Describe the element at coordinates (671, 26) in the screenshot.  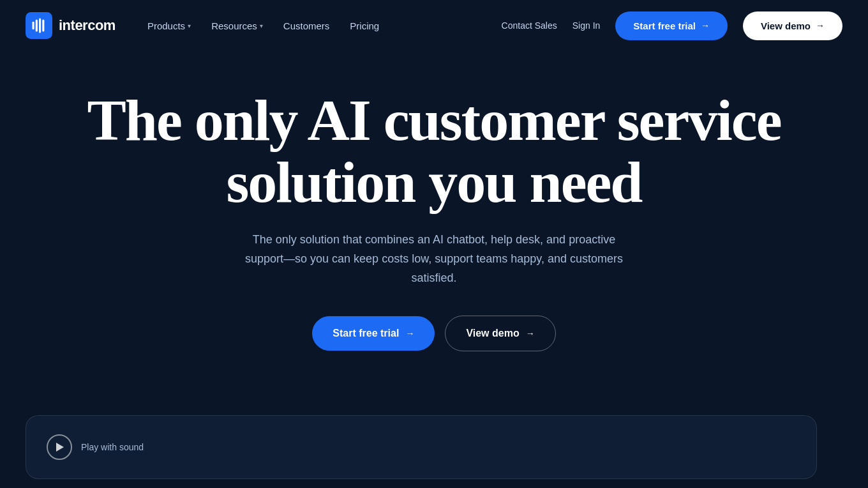
I see `header-start-trial-button: Start free trial →` at that location.